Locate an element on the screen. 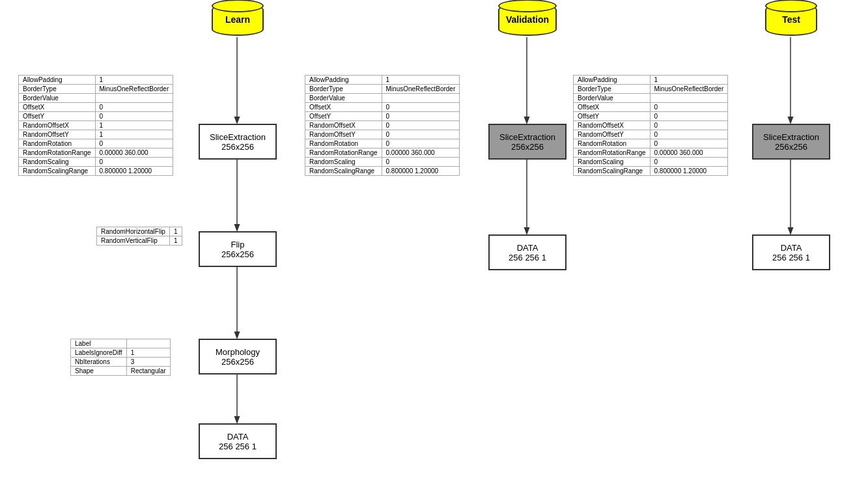  slice-test-params: AllowPadding1 BorderTypeMinusOneReflectB… is located at coordinates (651, 125).